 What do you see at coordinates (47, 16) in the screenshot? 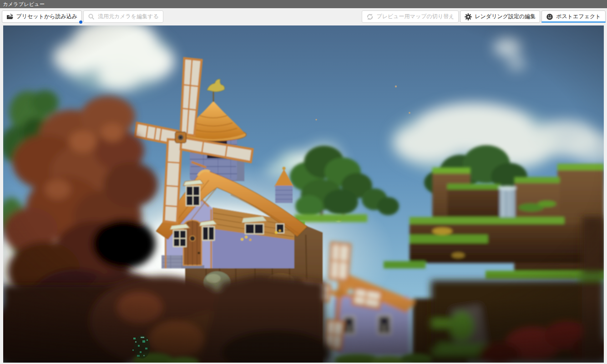
I see `load-preset-label: プリセットから読み込み` at bounding box center [47, 16].